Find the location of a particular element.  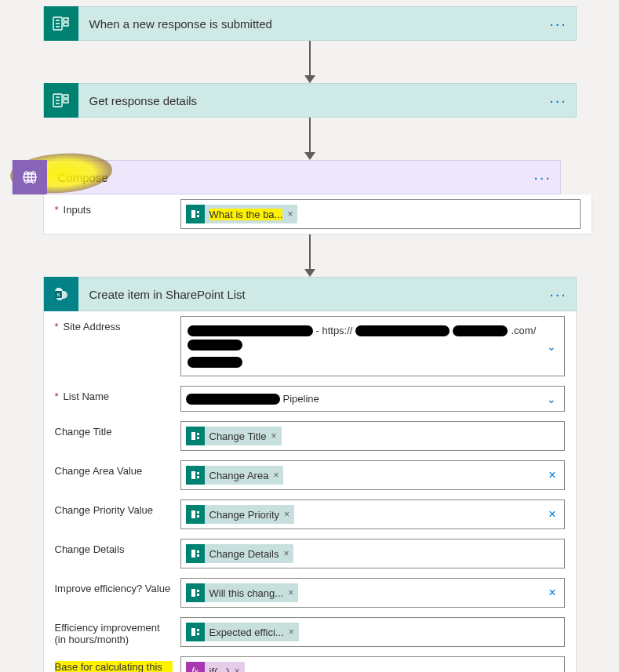

fx-icon: fx is located at coordinates (195, 667).